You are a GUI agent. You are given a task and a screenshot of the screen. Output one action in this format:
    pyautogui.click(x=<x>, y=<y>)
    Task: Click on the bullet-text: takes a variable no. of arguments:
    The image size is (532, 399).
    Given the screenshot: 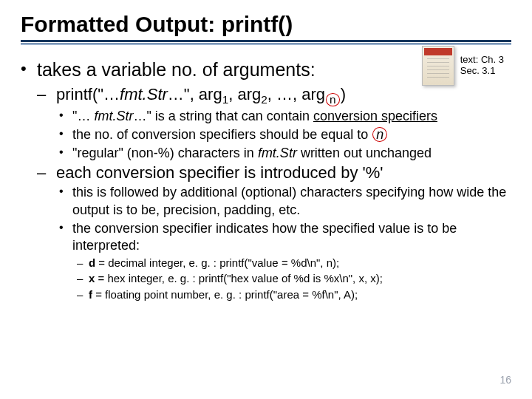 What is the action you would take?
    pyautogui.click(x=176, y=69)
    